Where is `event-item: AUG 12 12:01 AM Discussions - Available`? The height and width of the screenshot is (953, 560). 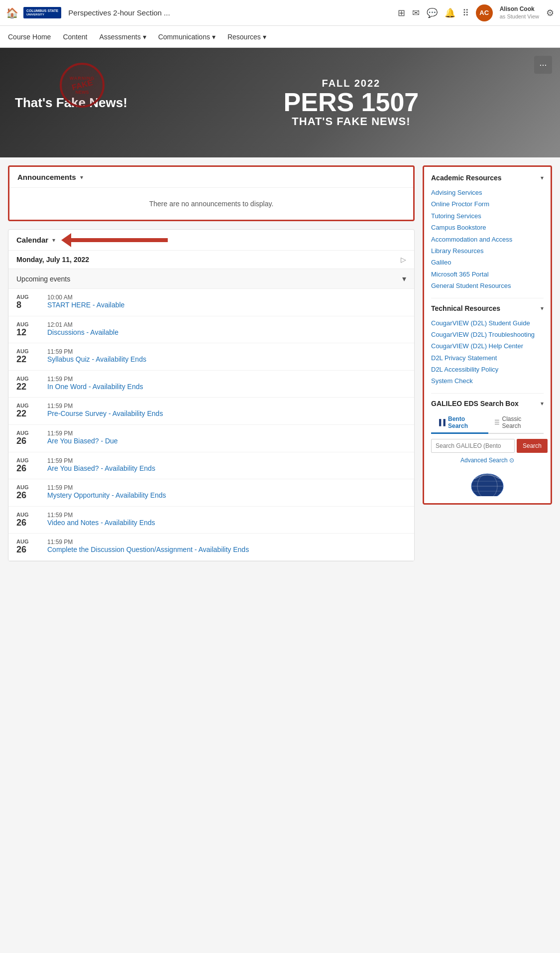
event-item: AUG 12 12:01 AM Discussions - Available is located at coordinates (211, 330).